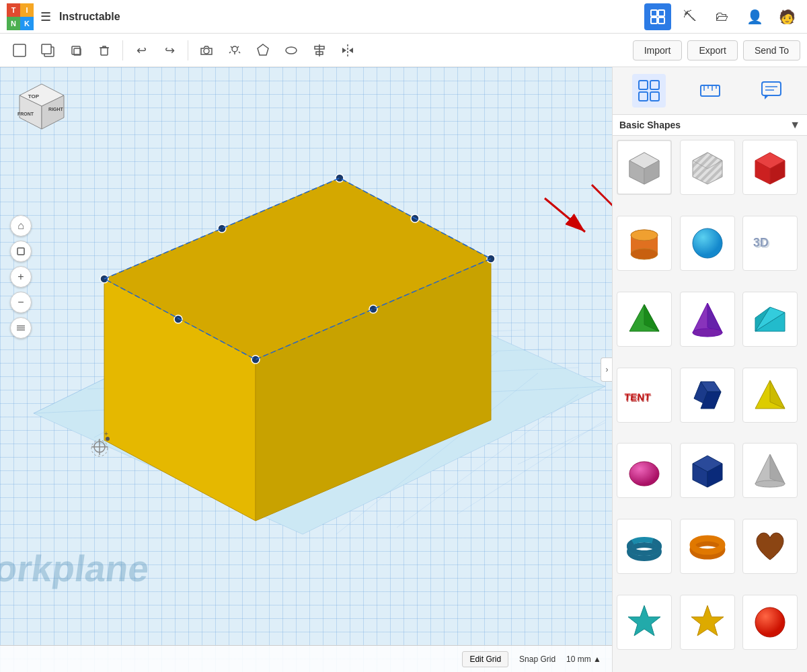 Image resolution: width=807 pixels, height=672 pixels. Describe the element at coordinates (20, 17) in the screenshot. I see `tinkercad-logo: T I N K` at that location.